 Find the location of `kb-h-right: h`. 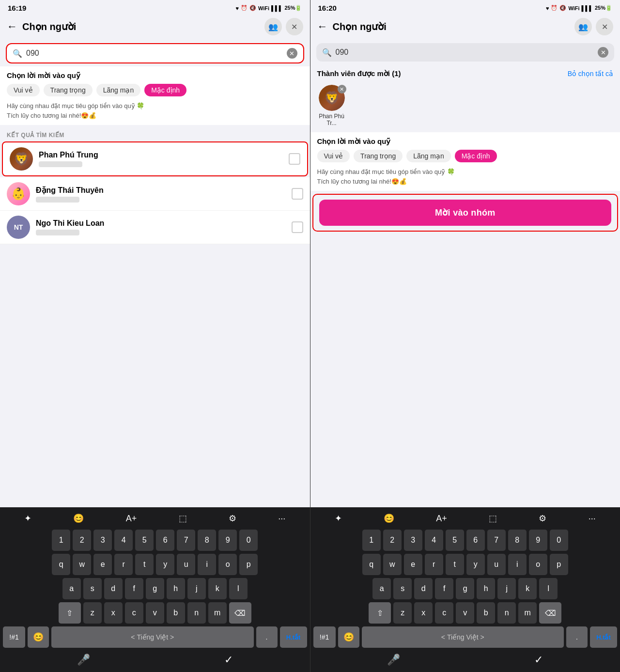

kb-h-right: h is located at coordinates (486, 589).